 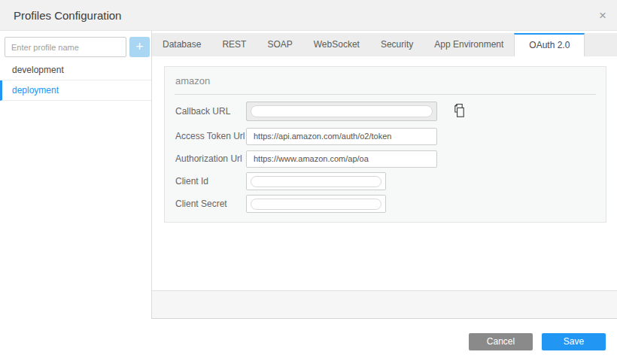 What do you see at coordinates (211, 159) in the screenshot?
I see `authorization-url-label: Authorization Url` at bounding box center [211, 159].